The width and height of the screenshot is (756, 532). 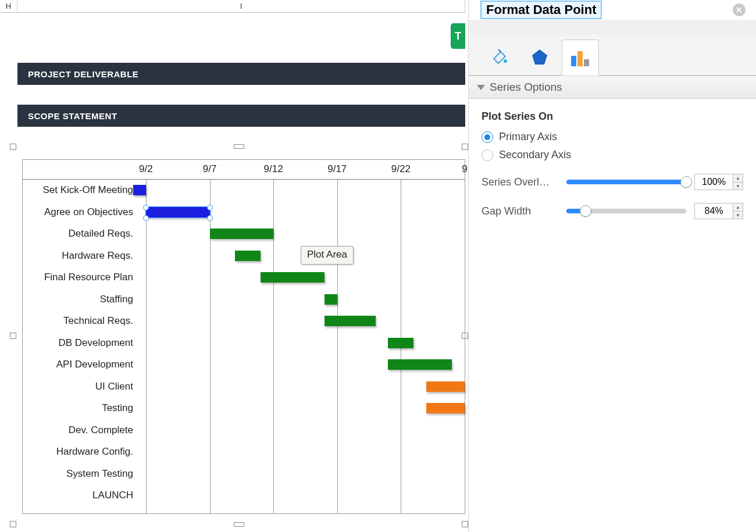 I want to click on series-options-header: Series Options, so click(x=612, y=87).